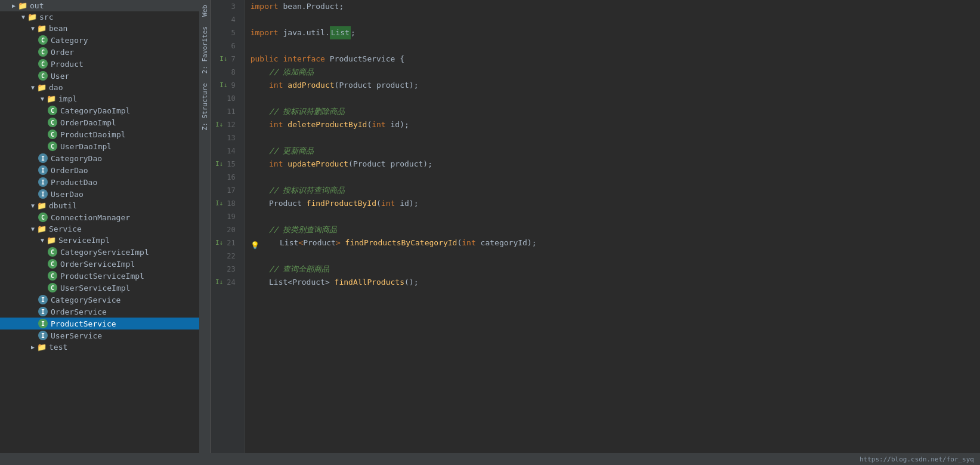 The height and width of the screenshot is (465, 980). I want to click on code-line-23: // 查询全部商品, so click(616, 269).